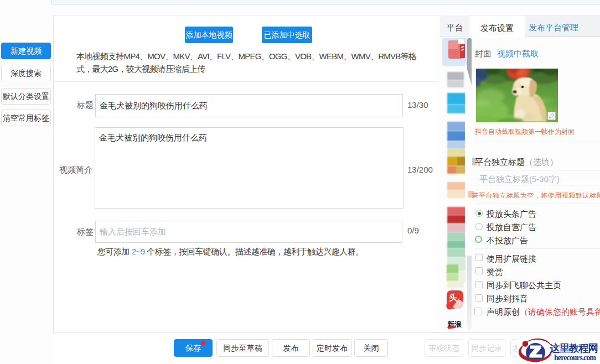 This screenshot has height=364, width=600. What do you see at coordinates (575, 357) in the screenshot?
I see `svg-text: herecours.com` at bounding box center [575, 357].